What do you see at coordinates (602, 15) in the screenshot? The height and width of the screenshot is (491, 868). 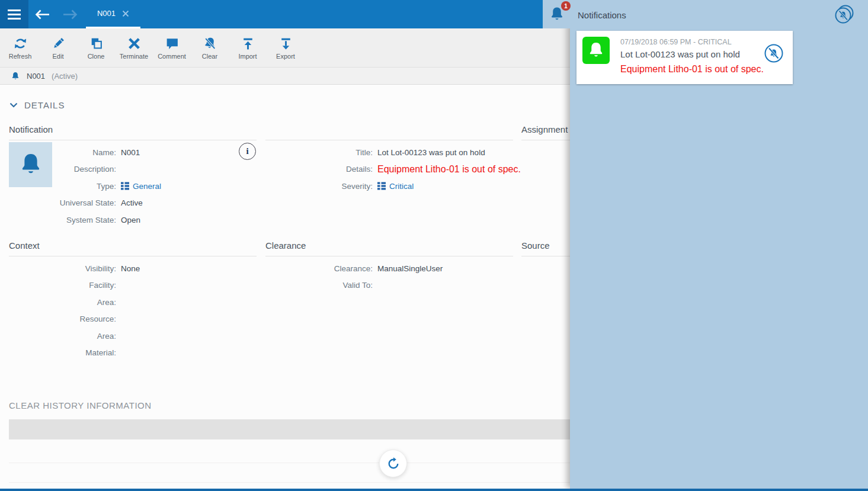 I see `panel-title: Notifications` at bounding box center [602, 15].